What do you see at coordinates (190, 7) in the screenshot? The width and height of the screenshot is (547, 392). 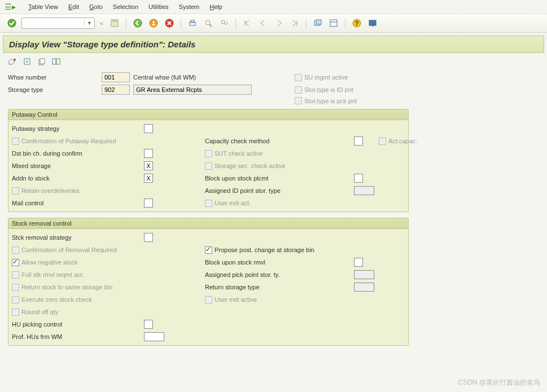 I see `menu-system: System` at bounding box center [190, 7].